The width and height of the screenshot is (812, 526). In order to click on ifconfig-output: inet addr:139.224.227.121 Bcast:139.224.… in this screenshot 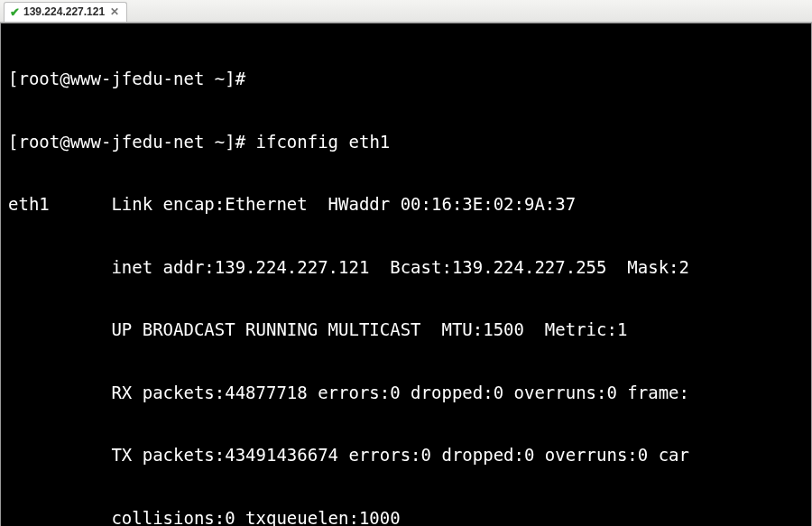, I will do `click(406, 267)`.